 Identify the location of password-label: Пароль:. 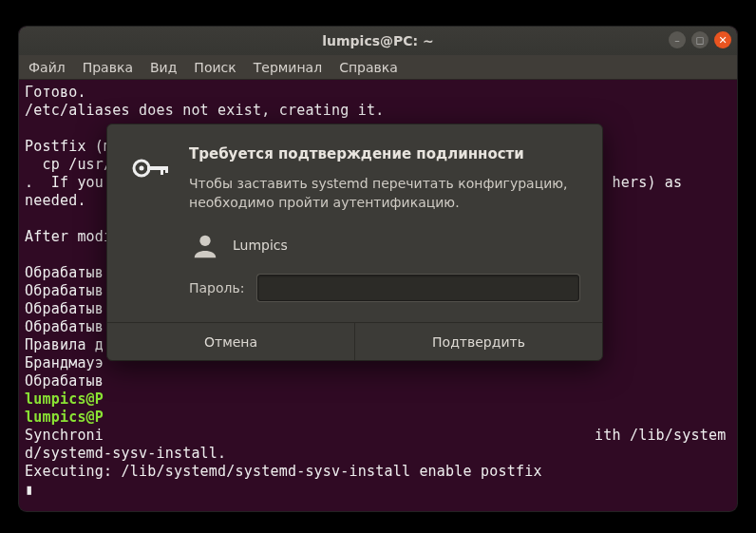
(217, 288).